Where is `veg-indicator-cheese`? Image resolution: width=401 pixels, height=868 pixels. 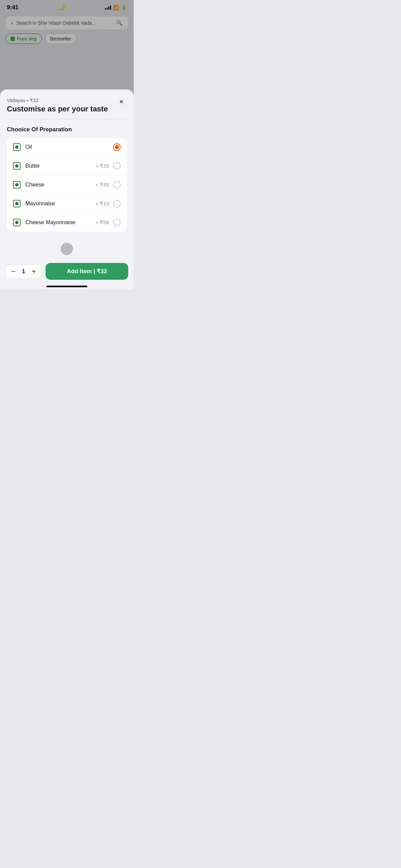
veg-indicator-cheese is located at coordinates (17, 185).